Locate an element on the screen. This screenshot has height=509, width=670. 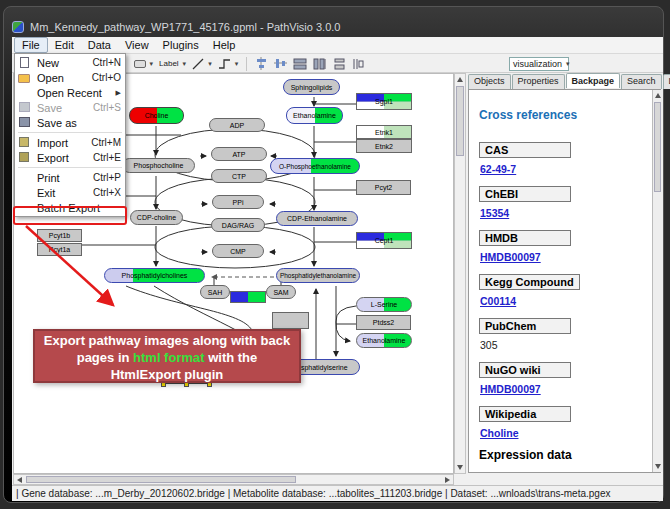
menu-item-save: Save Ctrl+S is located at coordinates (70, 108).